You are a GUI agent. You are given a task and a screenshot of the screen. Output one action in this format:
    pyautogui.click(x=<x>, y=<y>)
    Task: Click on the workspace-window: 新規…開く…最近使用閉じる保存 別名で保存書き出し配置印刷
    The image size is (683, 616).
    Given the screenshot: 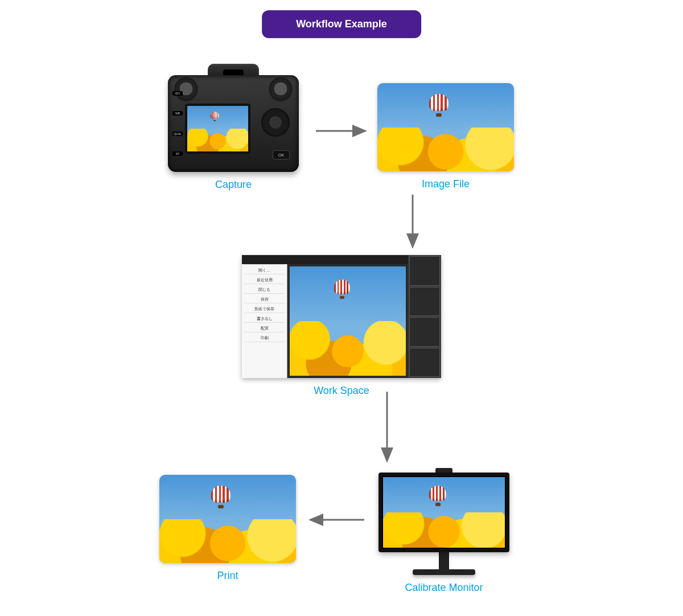 What is the action you would take?
    pyautogui.click(x=342, y=317)
    